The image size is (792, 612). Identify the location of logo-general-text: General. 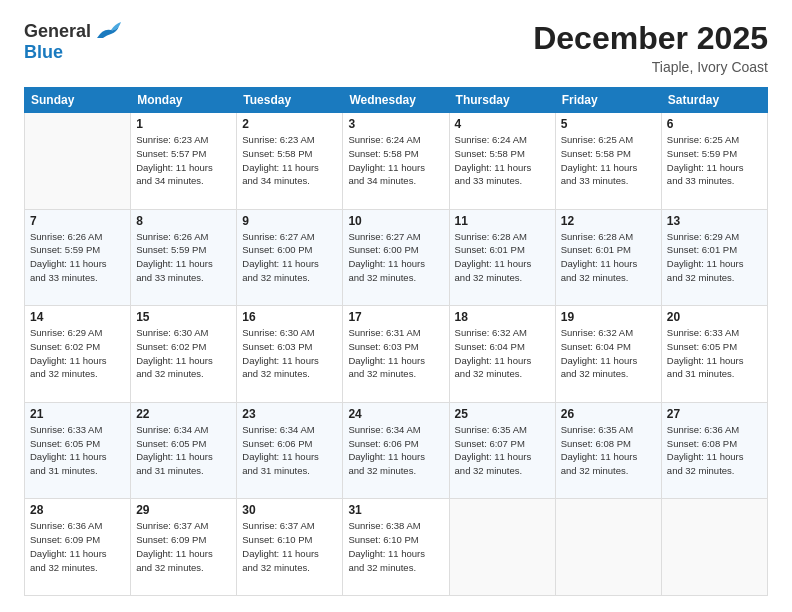
(58, 32).